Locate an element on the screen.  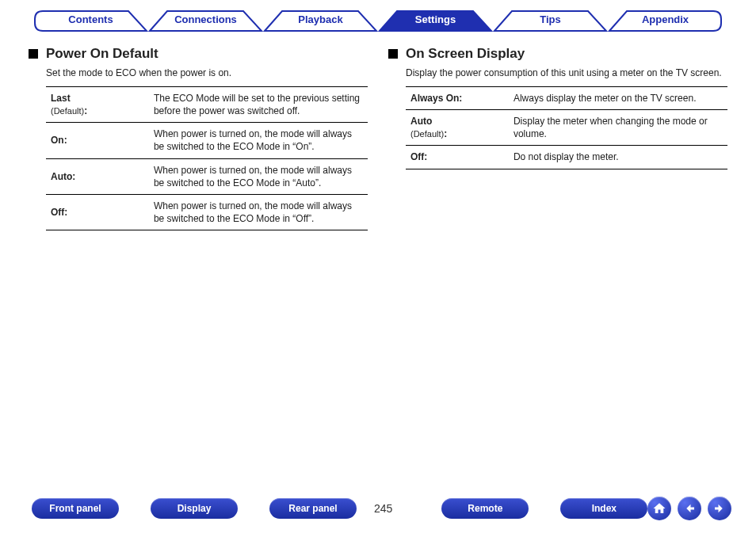
tab-label: Contents is located at coordinates (90, 19).